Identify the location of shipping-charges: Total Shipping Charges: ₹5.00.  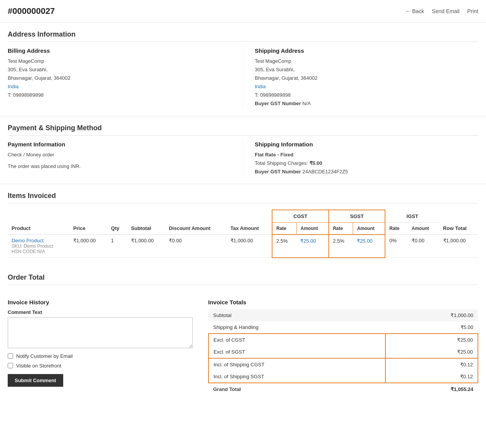
(367, 163).